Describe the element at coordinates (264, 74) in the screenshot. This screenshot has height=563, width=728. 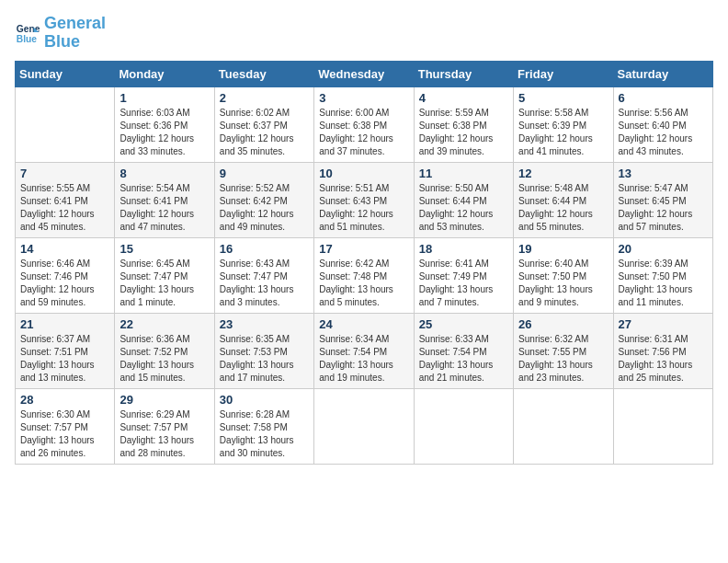
I see `header-cell-tuesday: Tuesday` at that location.